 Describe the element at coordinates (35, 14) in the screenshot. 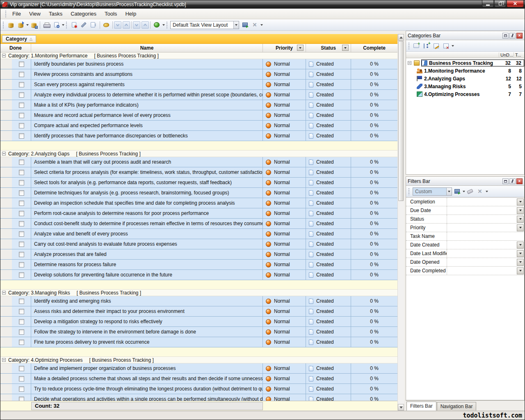

I see `menu-item: View` at that location.